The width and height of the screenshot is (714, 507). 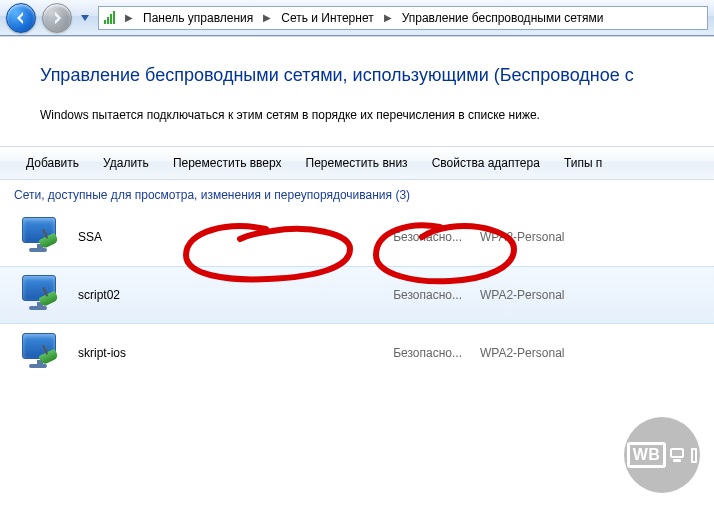 What do you see at coordinates (327, 18) in the screenshot?
I see `breadcrumb-label: Сеть и Интернет` at bounding box center [327, 18].